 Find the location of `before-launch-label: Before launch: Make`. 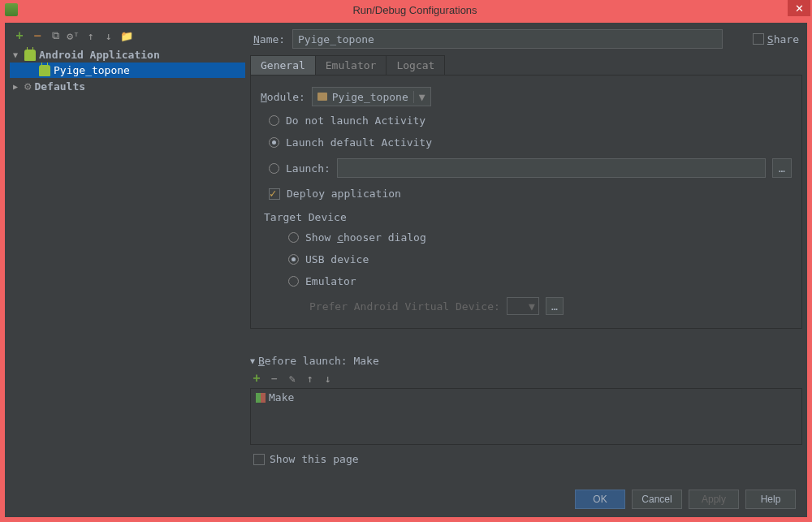

before-launch-label: Before launch: Make is located at coordinates (318, 360).